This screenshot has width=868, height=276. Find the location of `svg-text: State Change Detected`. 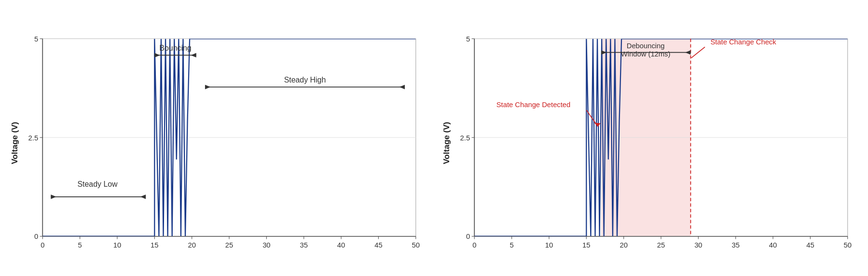

svg-text: State Change Detected is located at coordinates (533, 105).